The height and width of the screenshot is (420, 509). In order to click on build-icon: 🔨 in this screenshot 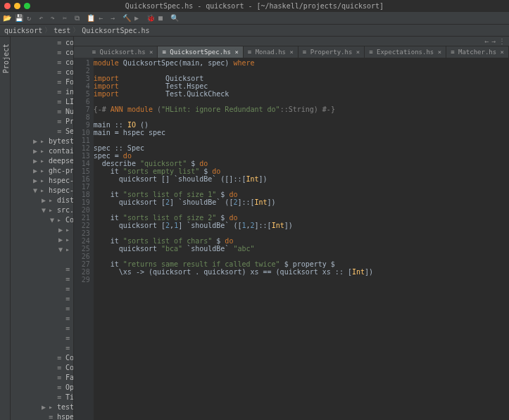, I will do `click(127, 18)`.